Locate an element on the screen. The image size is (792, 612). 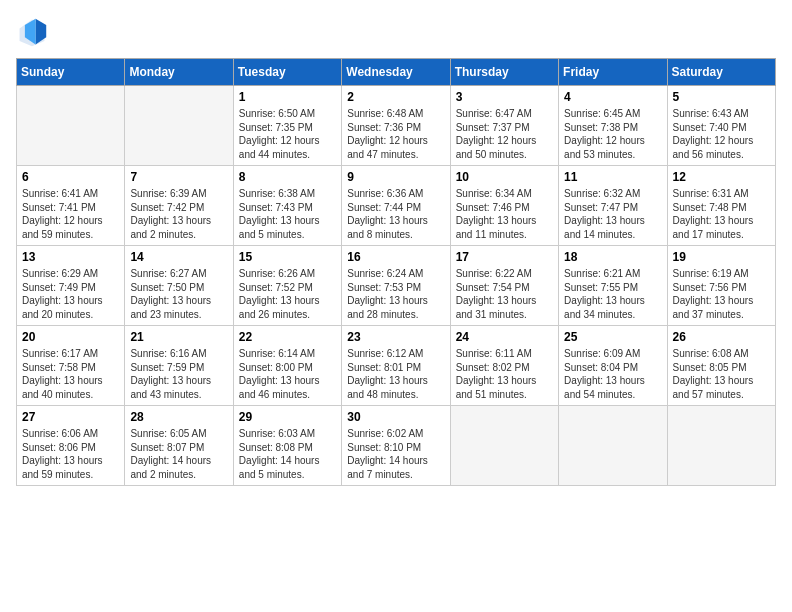
day-info: Sunrise: 6:29 AMSunset: 7:49 PMDaylight:… is located at coordinates (70, 294).